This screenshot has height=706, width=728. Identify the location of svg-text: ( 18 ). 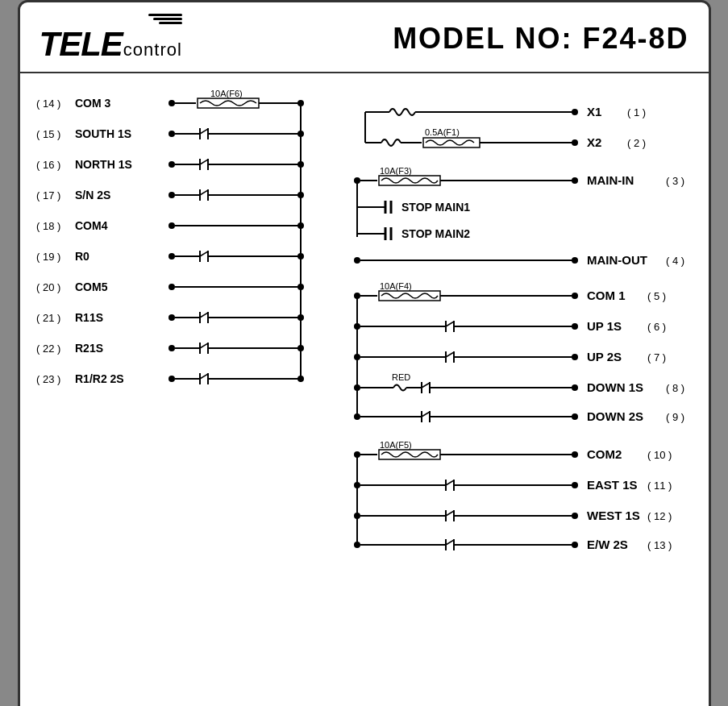
(48, 226).